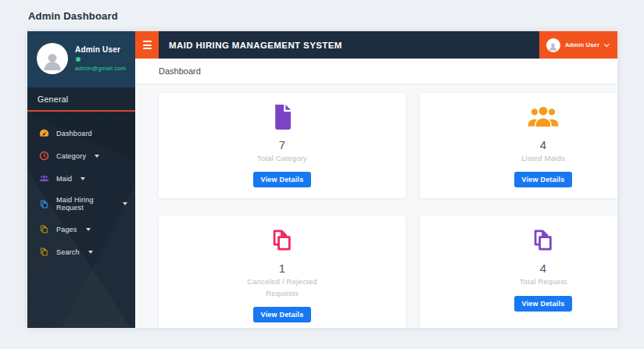  Describe the element at coordinates (282, 272) in the screenshot. I see `stat-card-canceled-rejected: 1 Canceled / Rejected Requests View Deta…` at that location.